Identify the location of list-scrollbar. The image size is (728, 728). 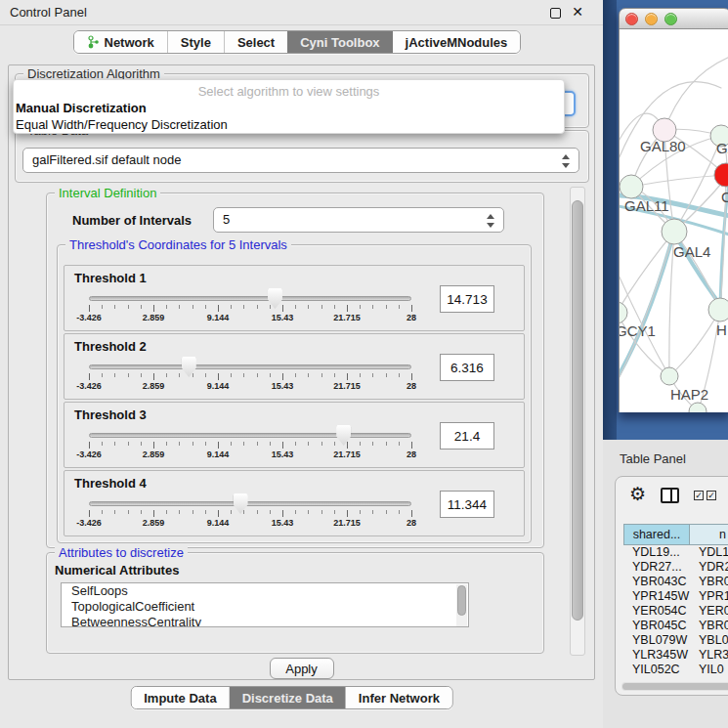
(461, 606).